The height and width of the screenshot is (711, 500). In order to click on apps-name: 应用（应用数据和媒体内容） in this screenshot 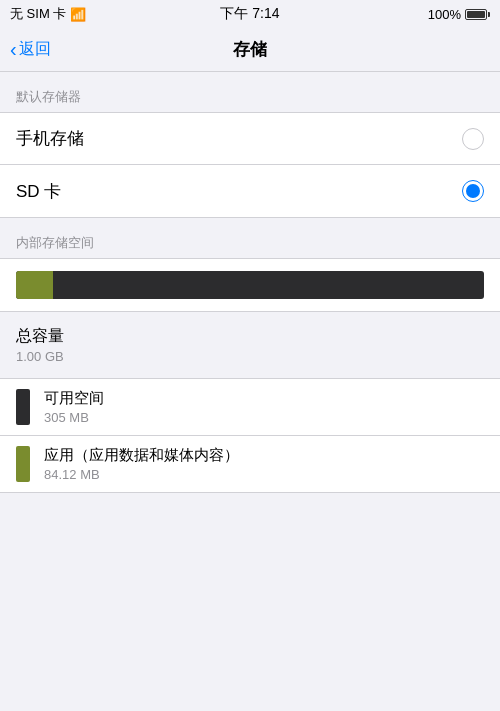, I will do `click(142, 456)`.